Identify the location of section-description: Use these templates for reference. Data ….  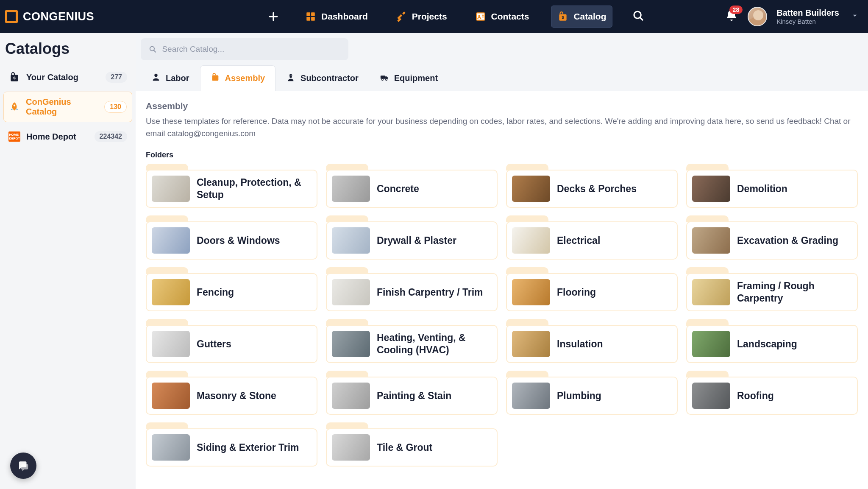
(502, 127).